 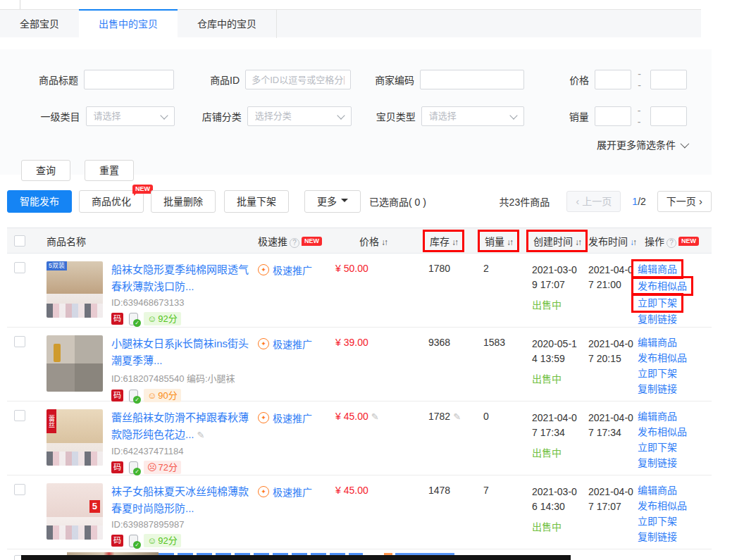 What do you see at coordinates (557, 241) in the screenshot?
I see `header-created-sort: 创建时间↓↑` at bounding box center [557, 241].